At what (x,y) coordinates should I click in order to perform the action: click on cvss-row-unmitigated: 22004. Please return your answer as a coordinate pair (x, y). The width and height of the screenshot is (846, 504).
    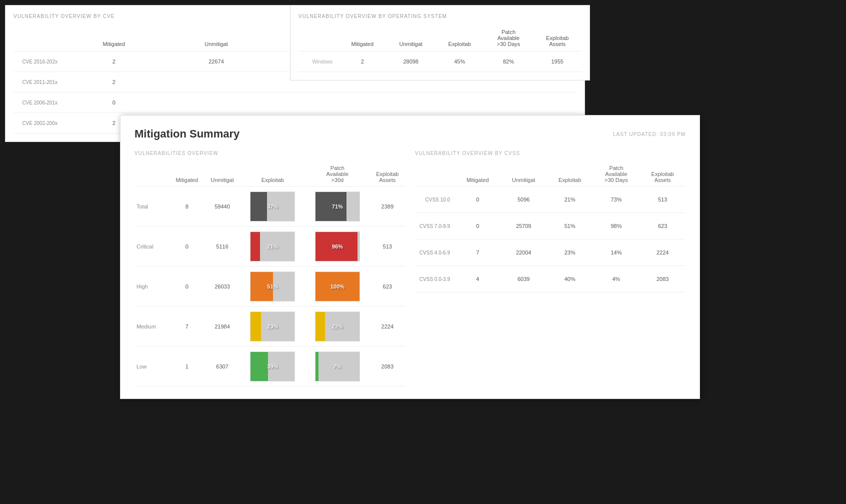
    Looking at the image, I should click on (524, 253).